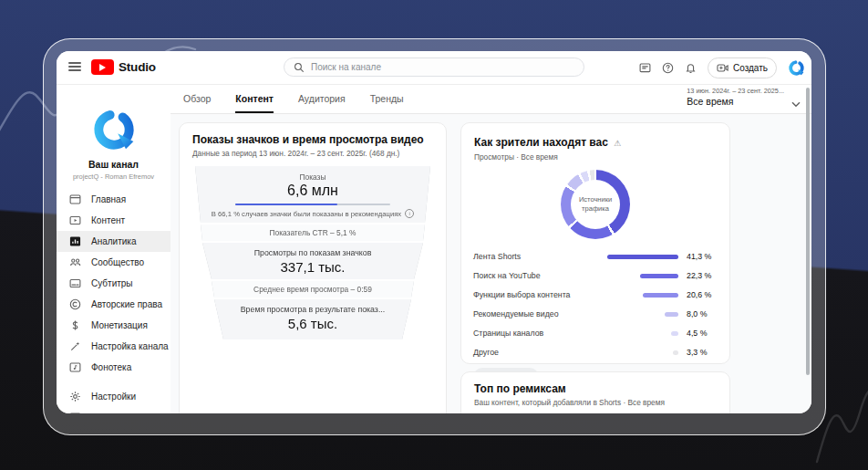 The image size is (868, 470). What do you see at coordinates (113, 164) in the screenshot?
I see `channel-name: Ваш канал` at bounding box center [113, 164].